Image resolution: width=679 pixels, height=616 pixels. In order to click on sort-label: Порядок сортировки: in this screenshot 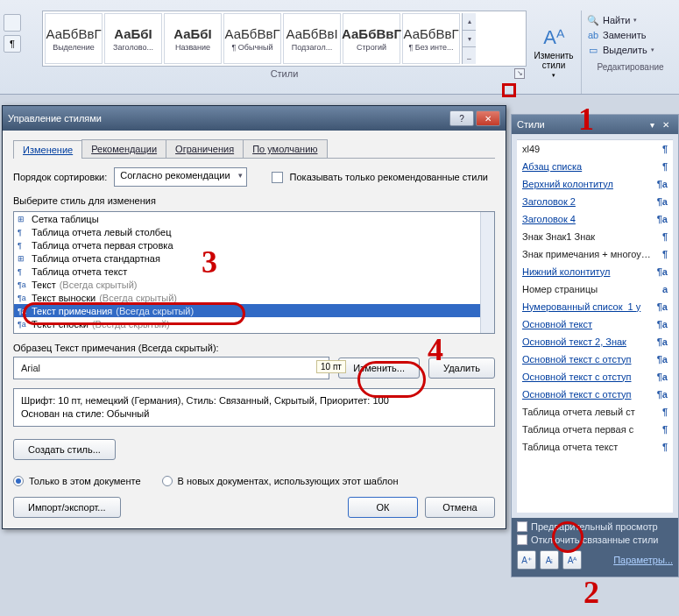, I will do `click(60, 177)`.